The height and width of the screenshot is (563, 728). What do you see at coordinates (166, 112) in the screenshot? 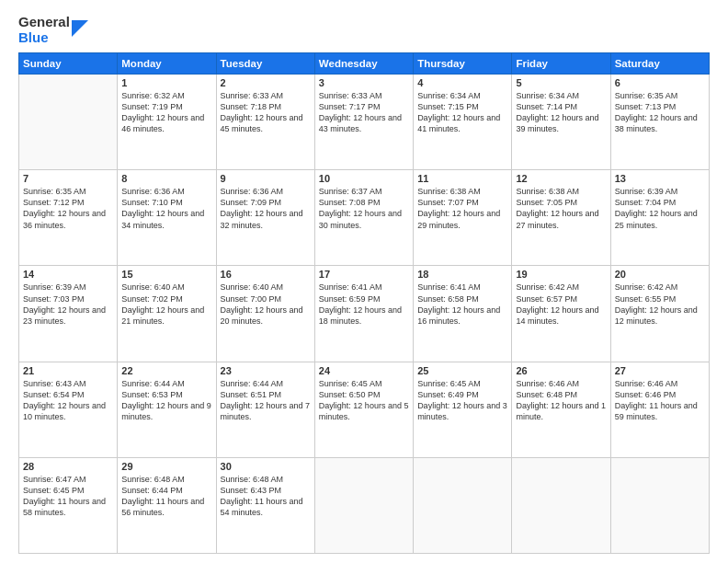
I see `cell-info: Sunrise: 6:32 AMSunset: 7:19 PMDaylight:…` at bounding box center [166, 112].